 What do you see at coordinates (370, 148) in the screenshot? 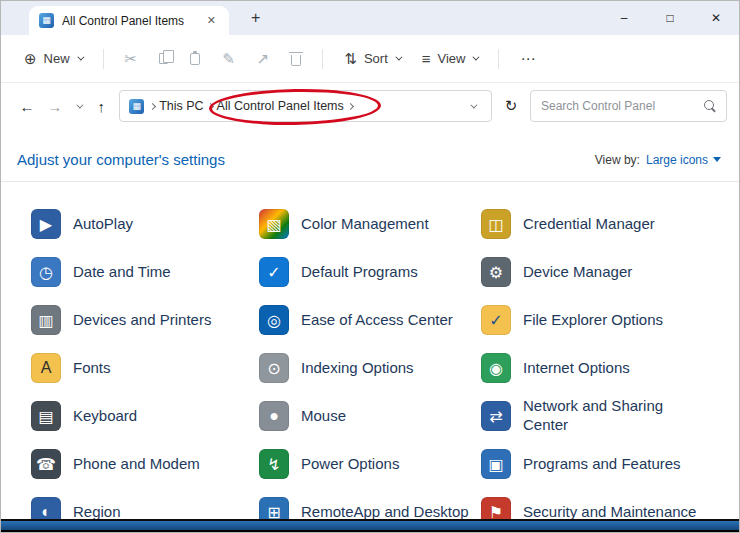
I see `content-header: Adjust your computer's settings View by:…` at bounding box center [370, 148].